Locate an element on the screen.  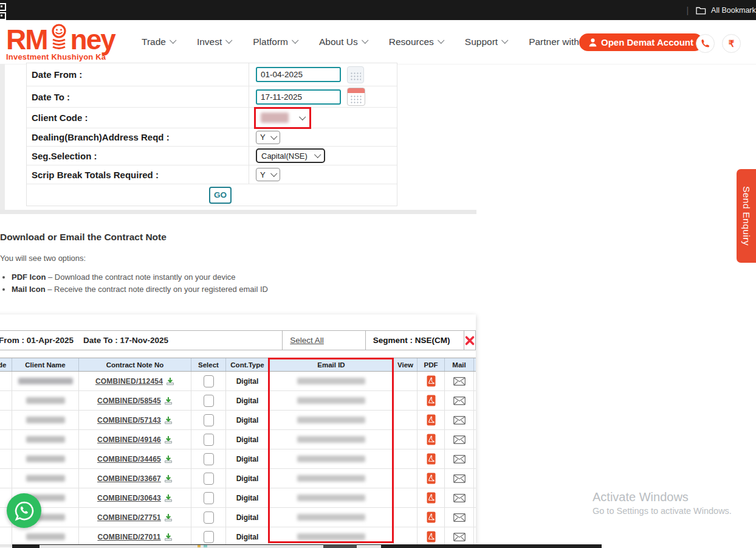
go-button: GO is located at coordinates (220, 195).